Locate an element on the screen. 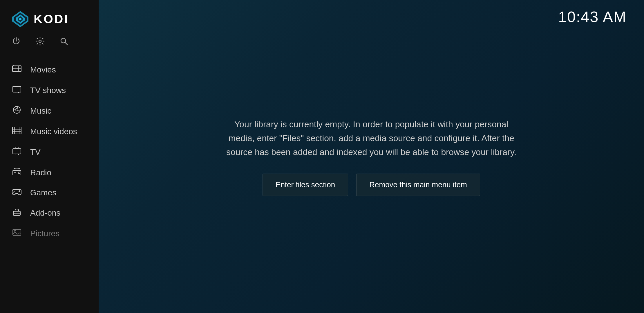 This screenshot has width=644, height=313. remove-menu-item-button: Remove this main menu item is located at coordinates (418, 185).